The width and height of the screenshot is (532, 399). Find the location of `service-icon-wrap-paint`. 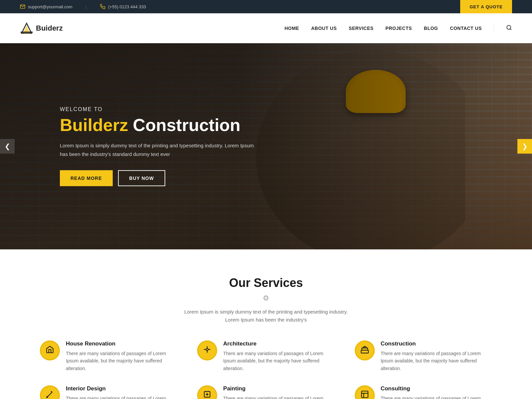

service-icon-wrap-paint is located at coordinates (207, 392).